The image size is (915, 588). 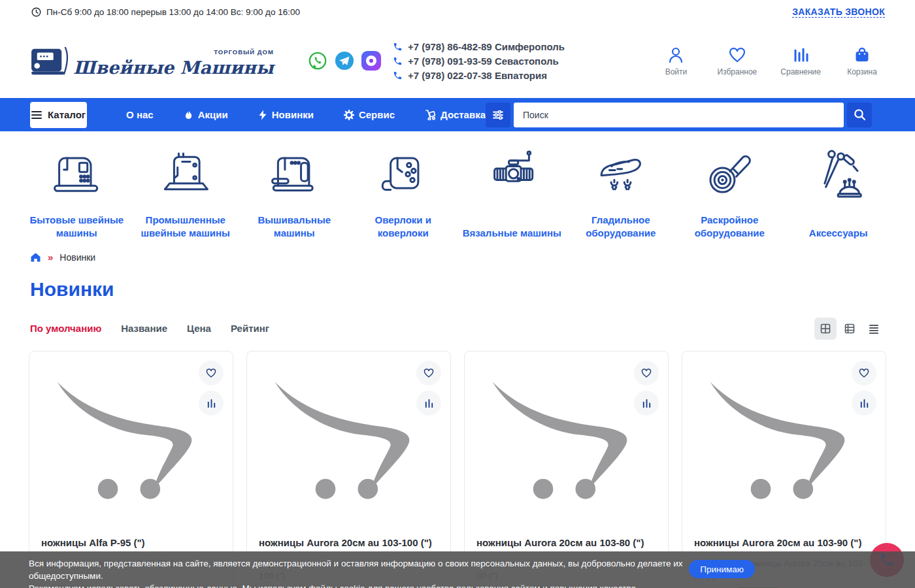 What do you see at coordinates (784, 542) in the screenshot?
I see `product-name: ножницы Aurora 20см au 103-90 (")` at bounding box center [784, 542].